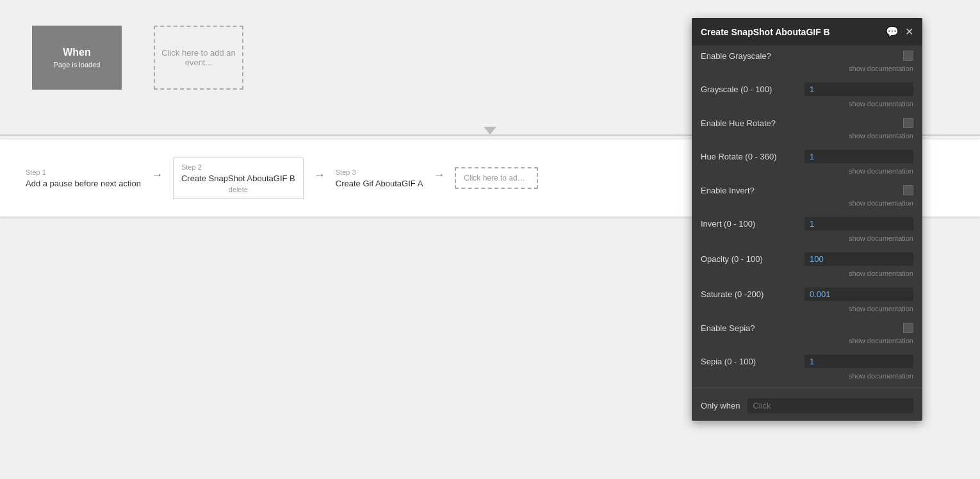  Describe the element at coordinates (807, 136) in the screenshot. I see `hue-doc1: show documentation` at that location.